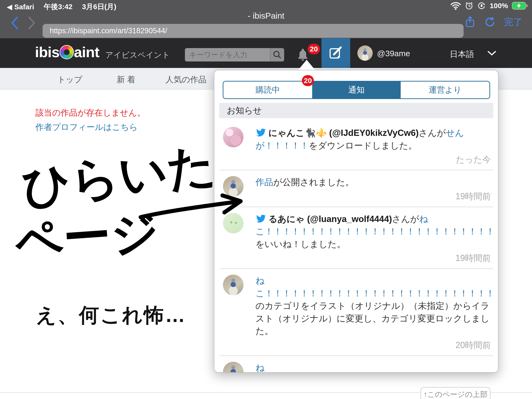 This screenshot has width=532, height=399. I want to click on notification-count-badge: 20, so click(314, 49).